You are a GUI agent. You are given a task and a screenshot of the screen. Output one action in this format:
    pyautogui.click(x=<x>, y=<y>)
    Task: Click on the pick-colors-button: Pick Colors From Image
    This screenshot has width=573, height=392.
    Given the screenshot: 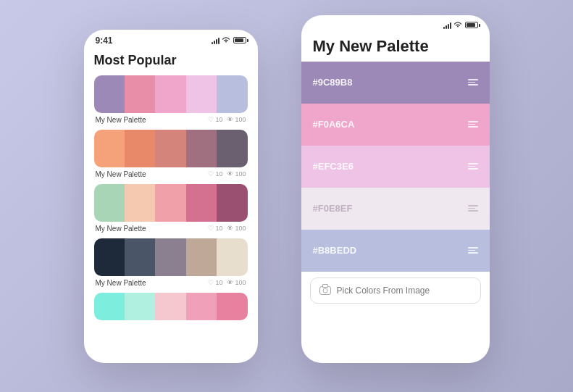 What is the action you would take?
    pyautogui.click(x=396, y=291)
    